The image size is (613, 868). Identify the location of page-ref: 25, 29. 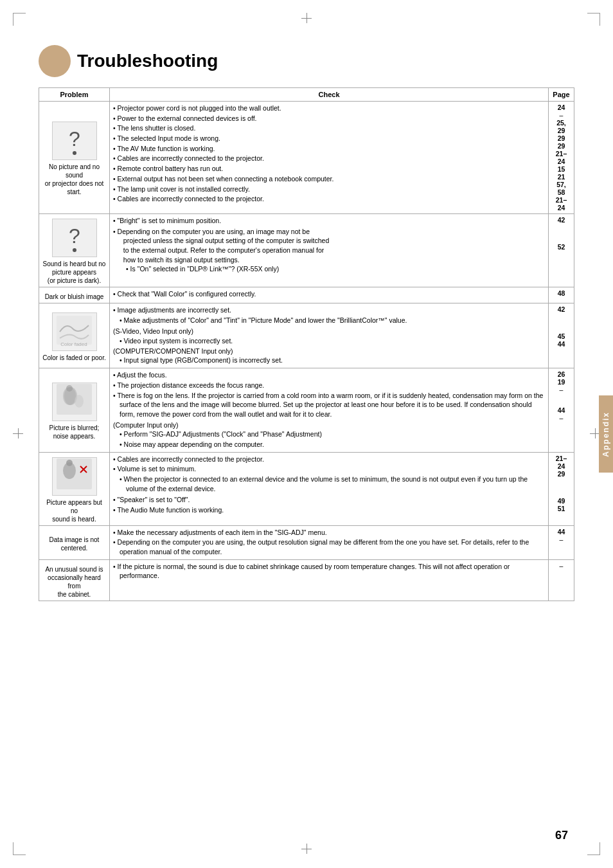
(562, 127).